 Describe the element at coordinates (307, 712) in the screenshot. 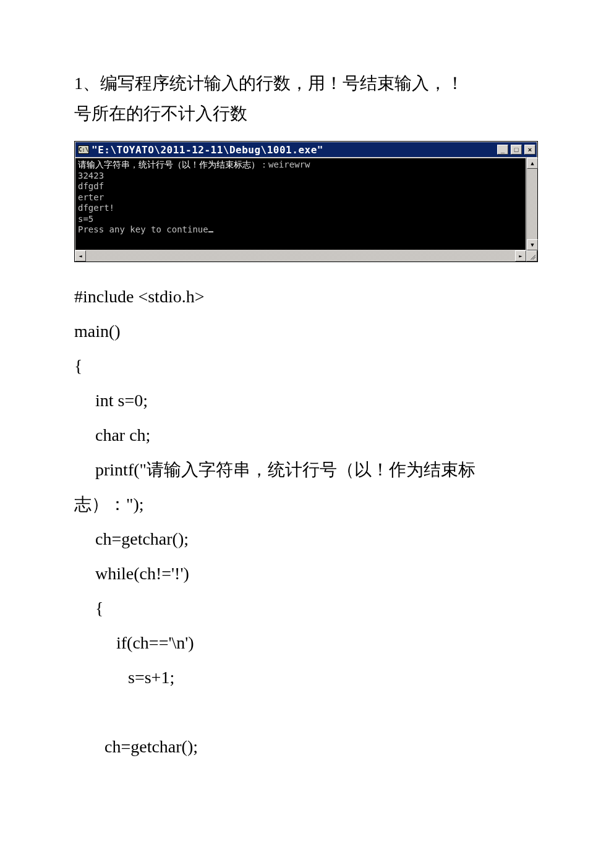

I see `blank-line` at that location.